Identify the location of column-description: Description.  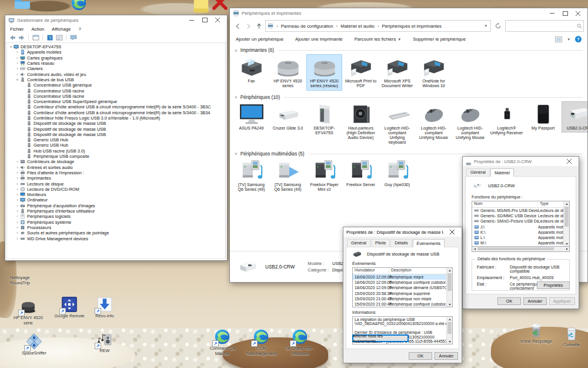
(421, 271).